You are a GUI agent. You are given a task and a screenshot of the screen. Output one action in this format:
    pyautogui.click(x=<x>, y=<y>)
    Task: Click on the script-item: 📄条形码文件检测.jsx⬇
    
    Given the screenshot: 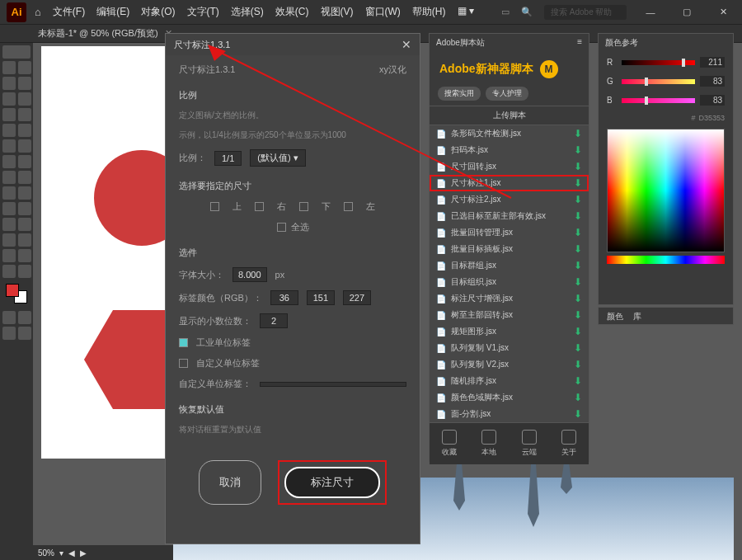 What is the action you would take?
    pyautogui.click(x=510, y=134)
    